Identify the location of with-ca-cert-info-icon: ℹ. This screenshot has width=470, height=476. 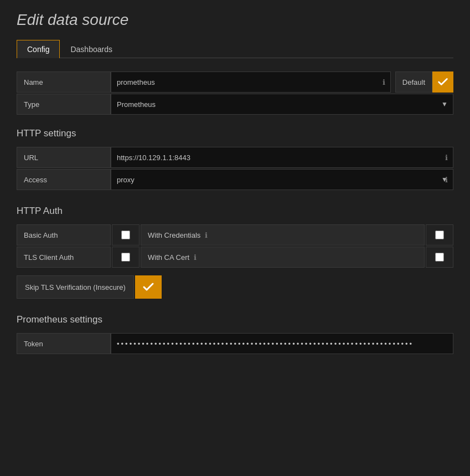
(195, 257).